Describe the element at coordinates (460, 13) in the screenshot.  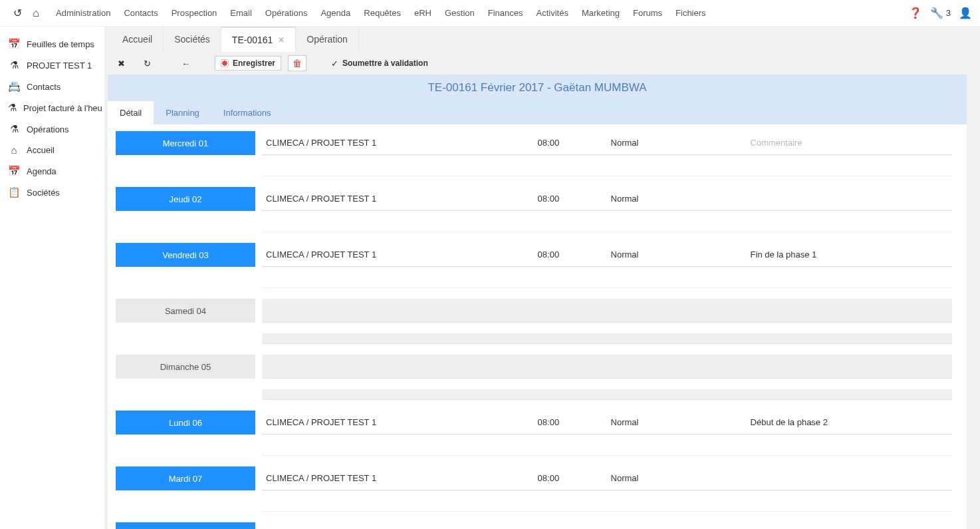
I see `menu-gestion: Gestion` at that location.